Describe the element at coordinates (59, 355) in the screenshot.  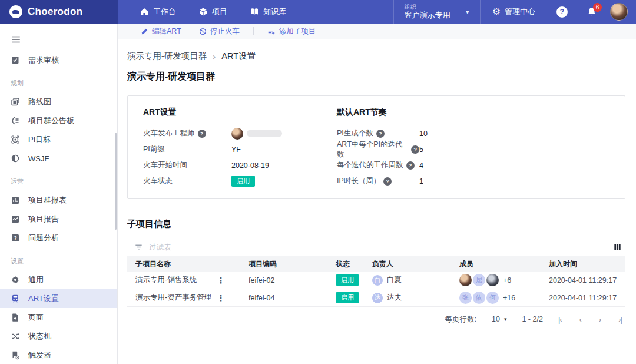
I see `sidebar-item-triggers: 触发器` at that location.